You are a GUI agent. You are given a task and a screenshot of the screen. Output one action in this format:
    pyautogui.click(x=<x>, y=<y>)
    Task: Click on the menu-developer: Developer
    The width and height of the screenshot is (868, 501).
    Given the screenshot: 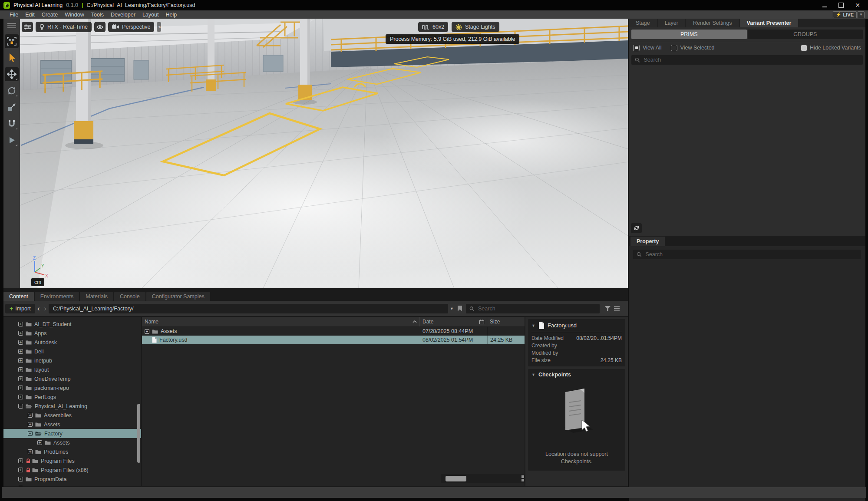 What is the action you would take?
    pyautogui.click(x=123, y=15)
    